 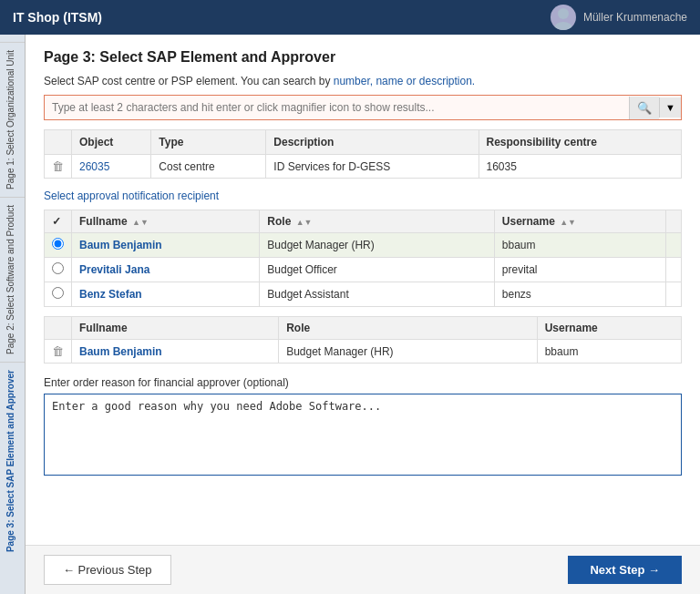 I want to click on approver-fullname-2: Previtali Jana, so click(x=166, y=270).